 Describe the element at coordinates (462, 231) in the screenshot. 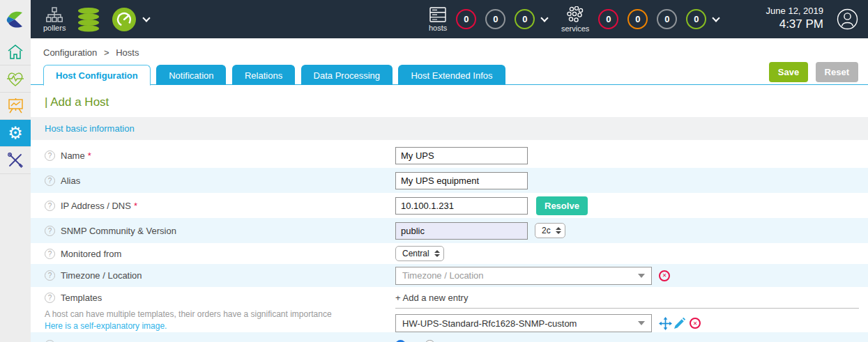

I see `snmp-community-input` at that location.